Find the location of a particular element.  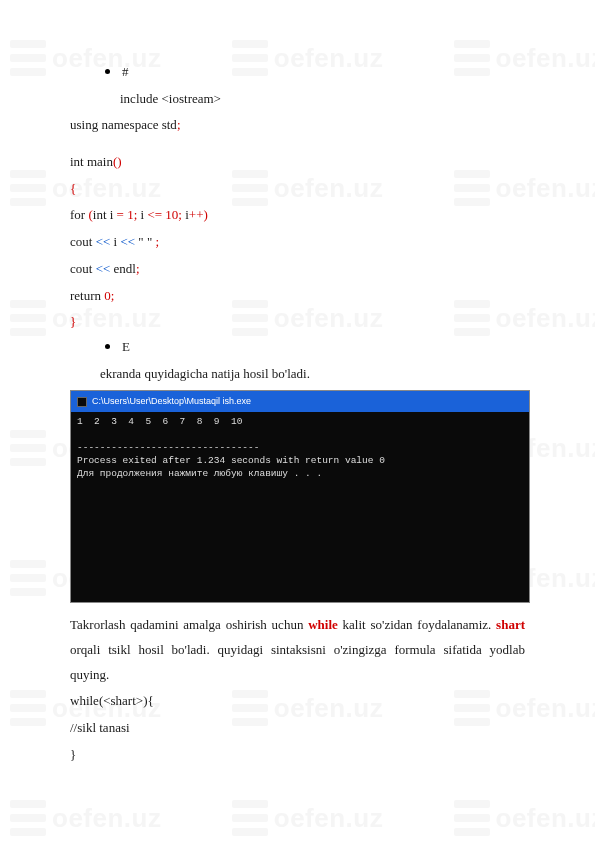

body-text: ekranda quyidagicha natija hosil bo'ladi… is located at coordinates (312, 374).